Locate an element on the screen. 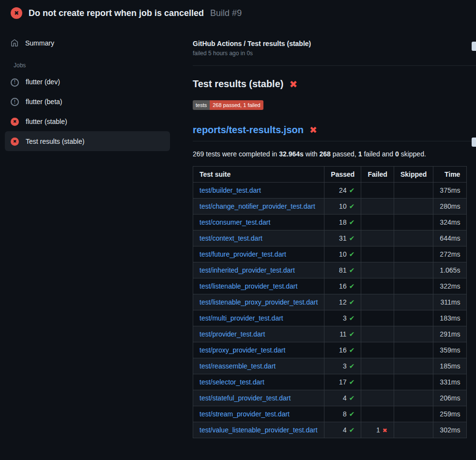  test-suite-cell: test/listenable_provider_test.dart is located at coordinates (259, 287).